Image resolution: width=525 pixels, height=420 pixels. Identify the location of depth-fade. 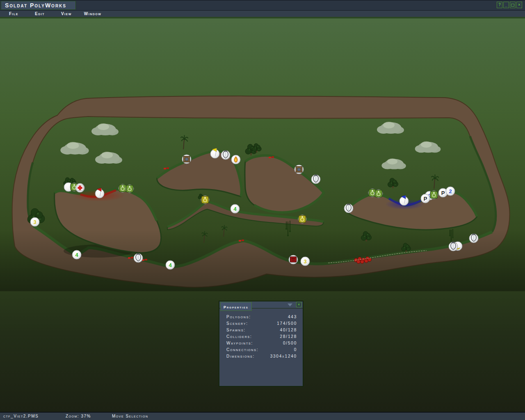
(262, 260).